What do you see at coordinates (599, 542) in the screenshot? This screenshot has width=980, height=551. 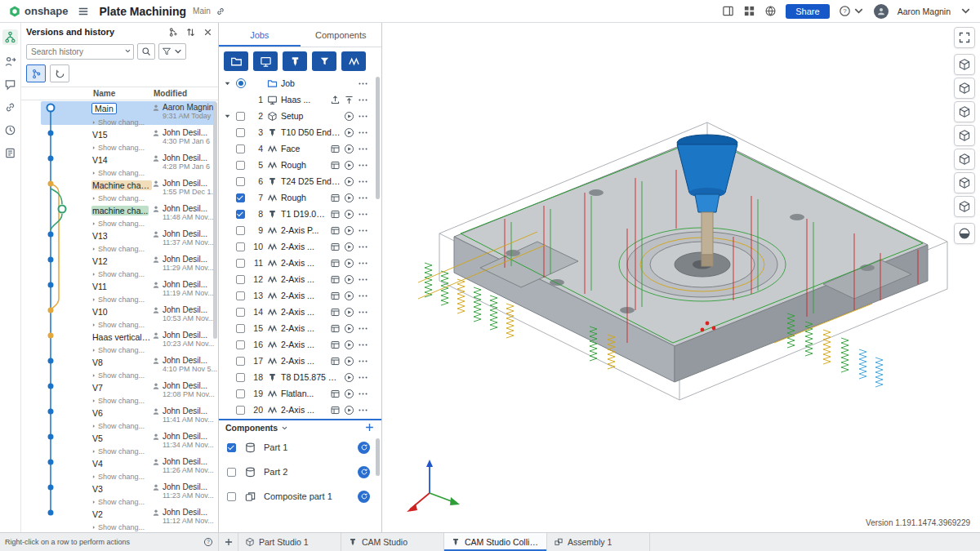 I see `doc-tab: Assembly 1` at bounding box center [599, 542].